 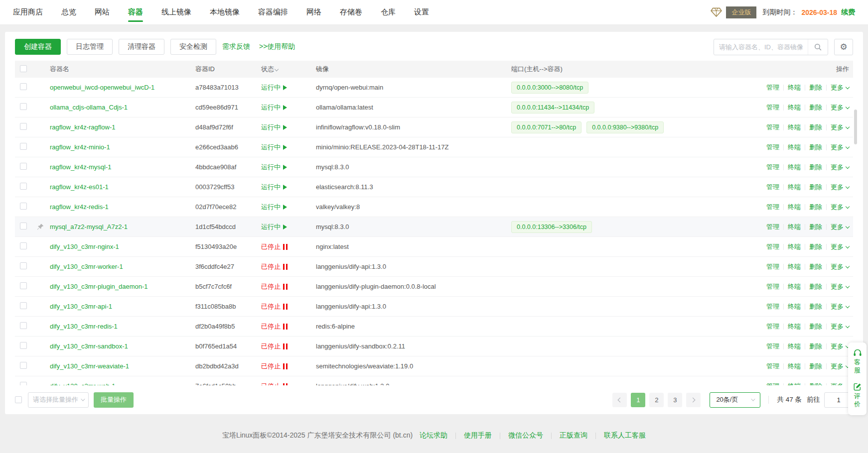 What do you see at coordinates (314, 12) in the screenshot?
I see `nav-item: 网络` at bounding box center [314, 12].